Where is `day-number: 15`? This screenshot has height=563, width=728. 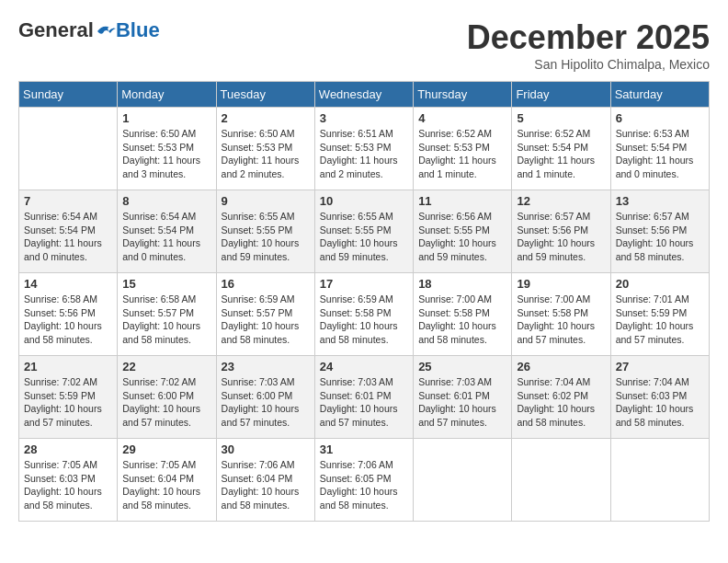
day-number: 15 is located at coordinates (166, 283).